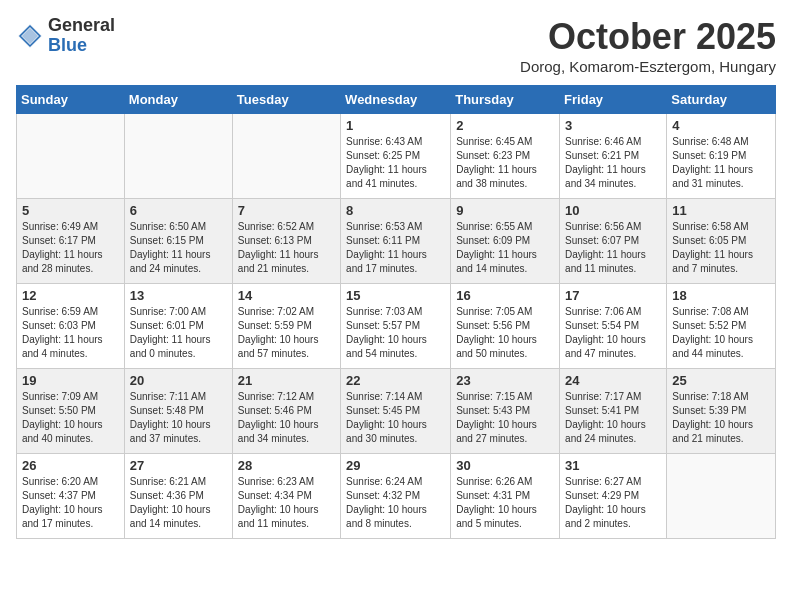 The width and height of the screenshot is (792, 612). Describe the element at coordinates (505, 418) in the screenshot. I see `day-info: Sunrise: 7:15 AM Sunset: 5:43 PM Dayligh…` at that location.